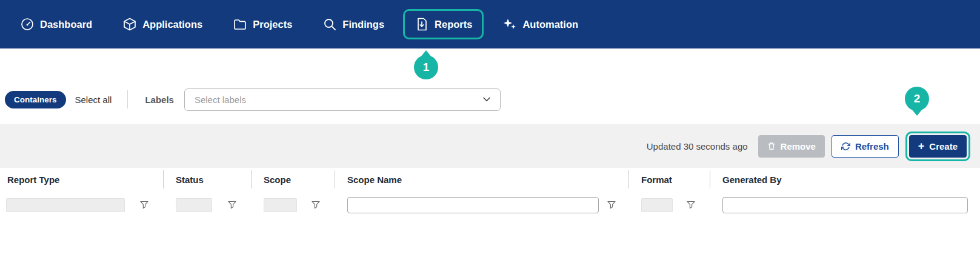 The height and width of the screenshot is (260, 980). What do you see at coordinates (422, 24) in the screenshot?
I see `report-download-icon` at bounding box center [422, 24].